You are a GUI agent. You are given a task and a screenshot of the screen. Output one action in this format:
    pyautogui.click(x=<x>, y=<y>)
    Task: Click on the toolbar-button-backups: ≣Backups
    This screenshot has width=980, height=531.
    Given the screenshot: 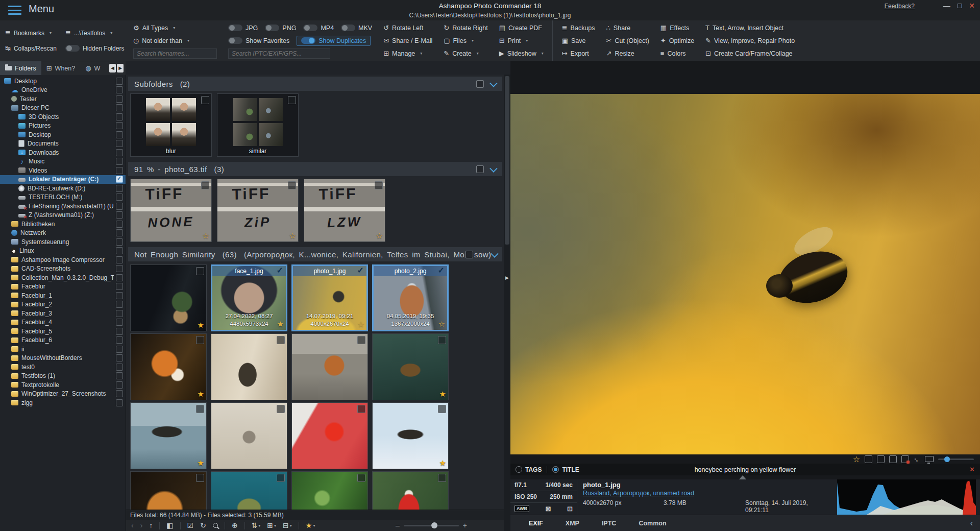 What is the action you would take?
    pyautogui.click(x=579, y=28)
    